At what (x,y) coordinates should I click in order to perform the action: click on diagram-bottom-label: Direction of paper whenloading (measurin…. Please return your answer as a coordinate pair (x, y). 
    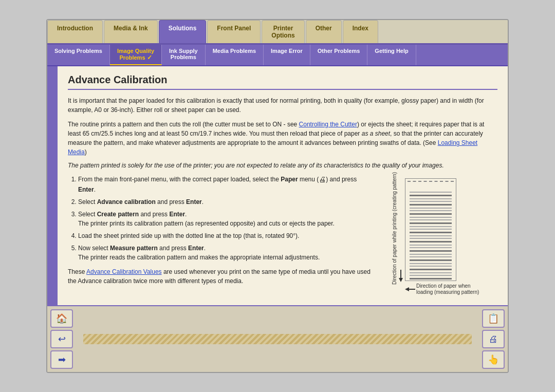
    Looking at the image, I should click on (448, 289).